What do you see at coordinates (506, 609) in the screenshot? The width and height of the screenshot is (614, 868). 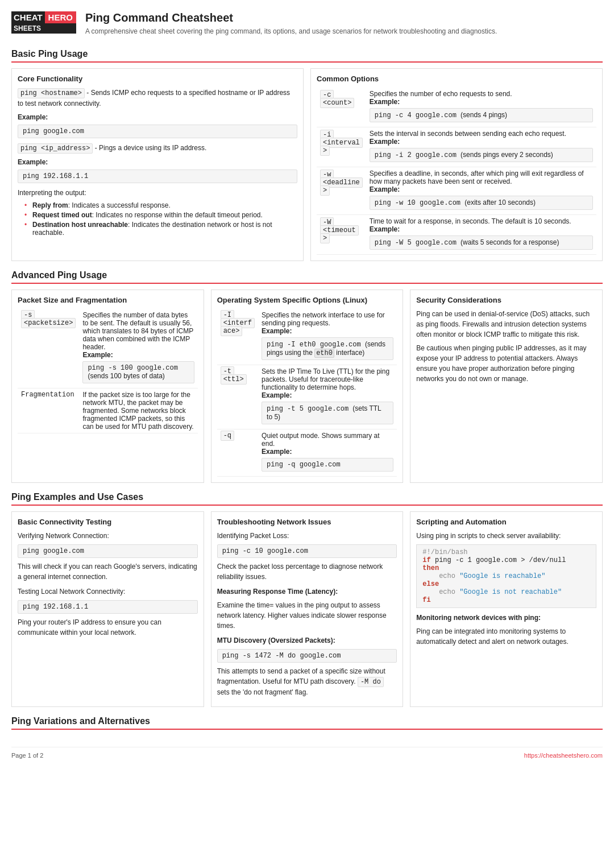 I see `scripting-panel: Scripting and Automation Using ping in s…` at bounding box center [506, 609].